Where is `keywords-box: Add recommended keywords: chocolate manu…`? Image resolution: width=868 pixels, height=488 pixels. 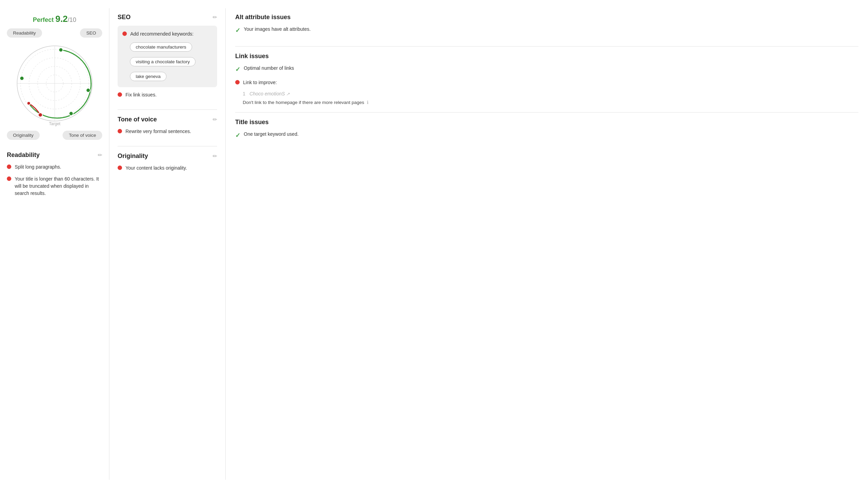 keywords-box: Add recommended keywords: chocolate manu… is located at coordinates (168, 56).